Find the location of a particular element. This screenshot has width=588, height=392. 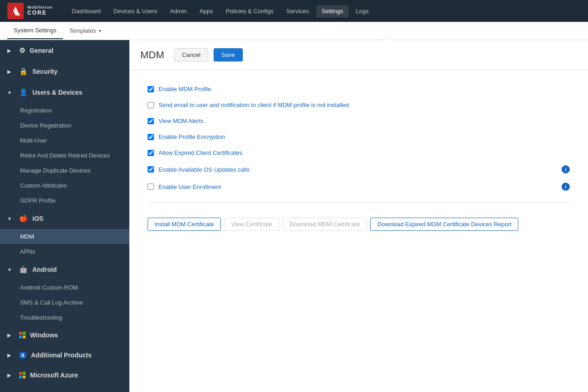

sub-navigation: System Settings Templates ▼ is located at coordinates (294, 31).